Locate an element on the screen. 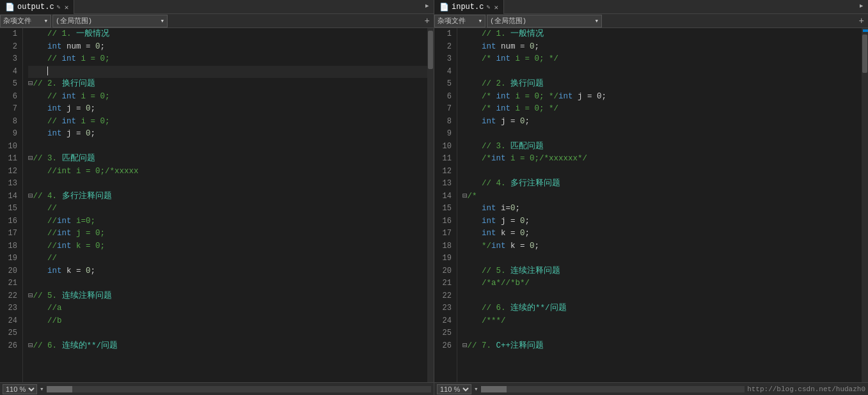  left-tab-plus: ▸ is located at coordinates (427, 6).